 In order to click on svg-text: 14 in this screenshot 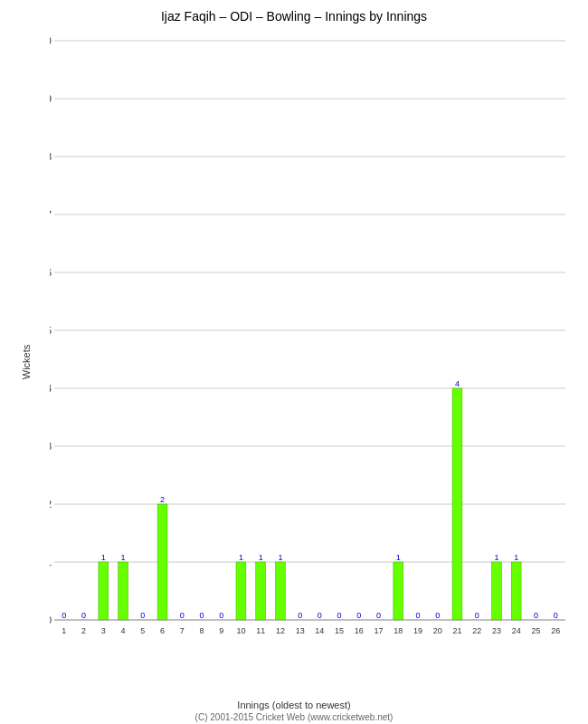, I will do `click(319, 631)`.